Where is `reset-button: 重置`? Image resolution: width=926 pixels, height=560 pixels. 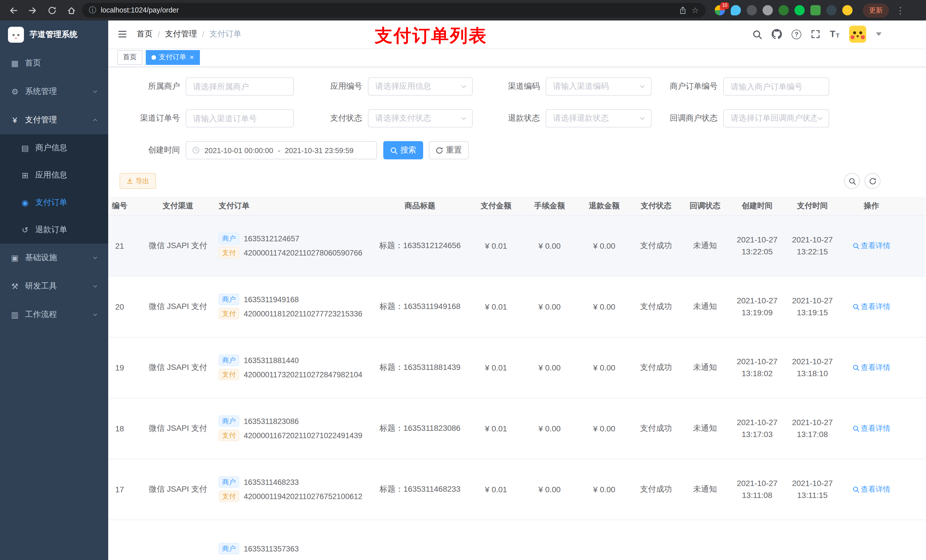 reset-button: 重置 is located at coordinates (449, 150).